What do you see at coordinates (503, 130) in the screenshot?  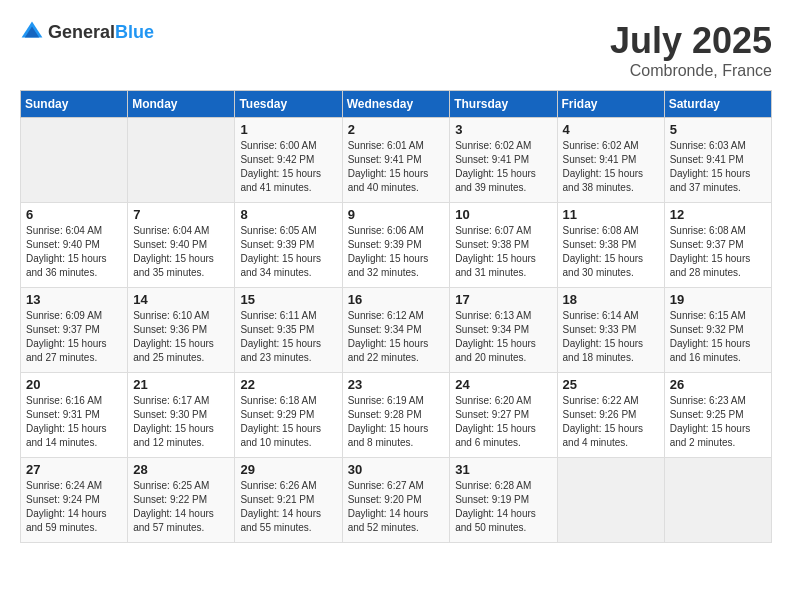 I see `day-number: 3` at bounding box center [503, 130].